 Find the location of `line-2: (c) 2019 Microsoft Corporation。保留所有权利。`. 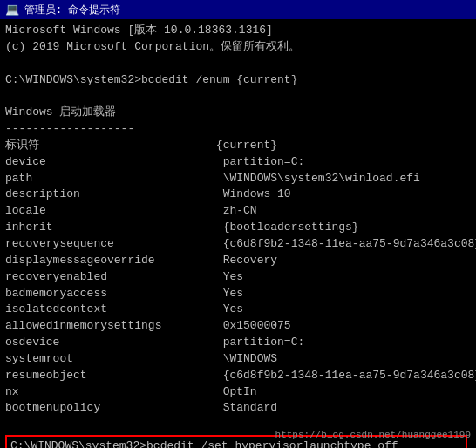

line-2: (c) 2019 Microsoft Corporation。保留所有权利。 is located at coordinates (238, 47).